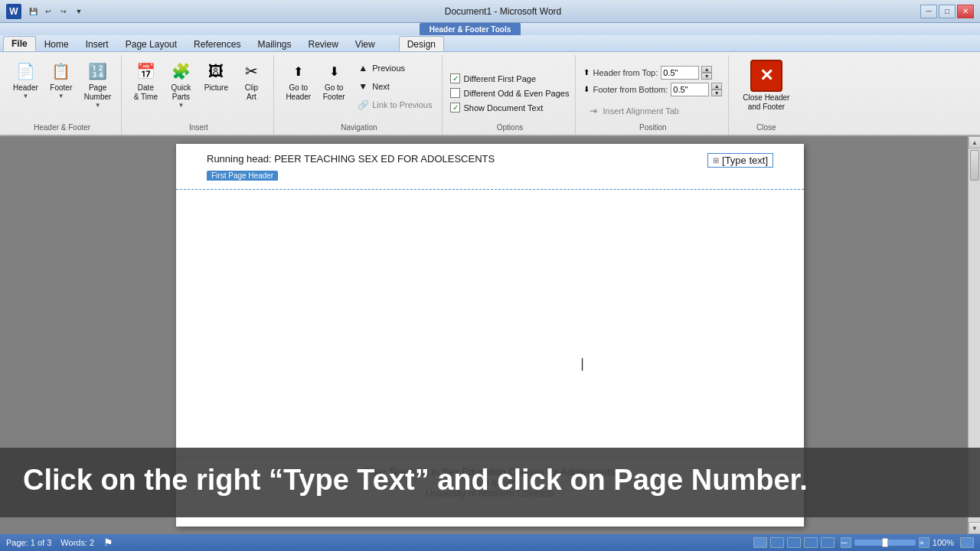 The width and height of the screenshot is (980, 551). I want to click on navigation-content: ⬆ Go to Header ⬇ Go to Footer ▲ Previous…, so click(358, 90).